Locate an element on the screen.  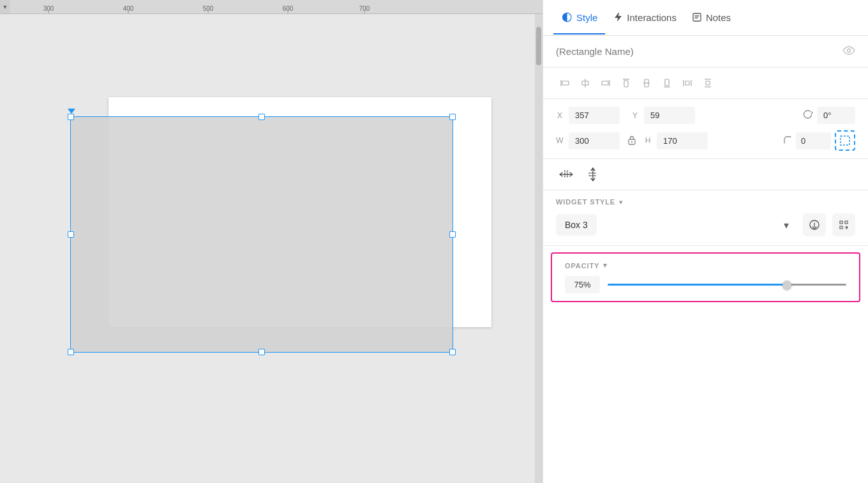
opacity-thumb is located at coordinates (787, 285).